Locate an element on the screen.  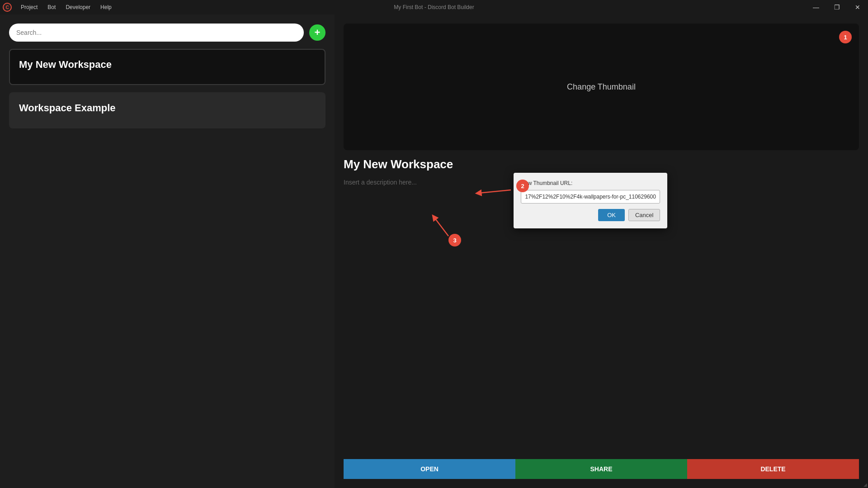
search-input is located at coordinates (156, 33).